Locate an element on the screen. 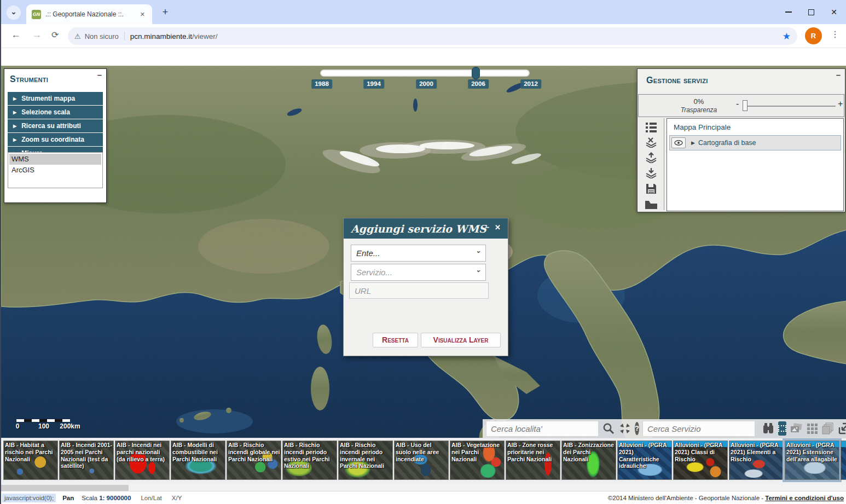 The width and height of the screenshot is (846, 504). layer-thumbnail-label: AIB - Zone rosse prioritarie nei Parchi … is located at coordinates (533, 452).